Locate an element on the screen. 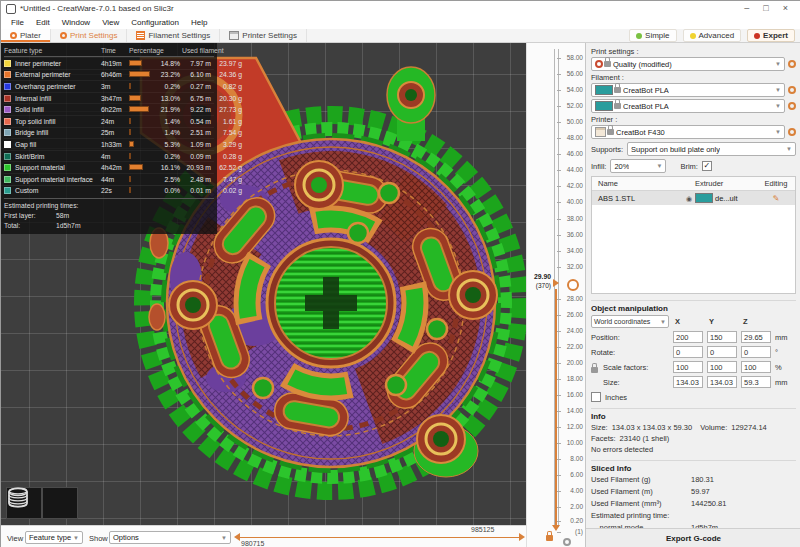  layer-slider-handle is located at coordinates (556, 283).